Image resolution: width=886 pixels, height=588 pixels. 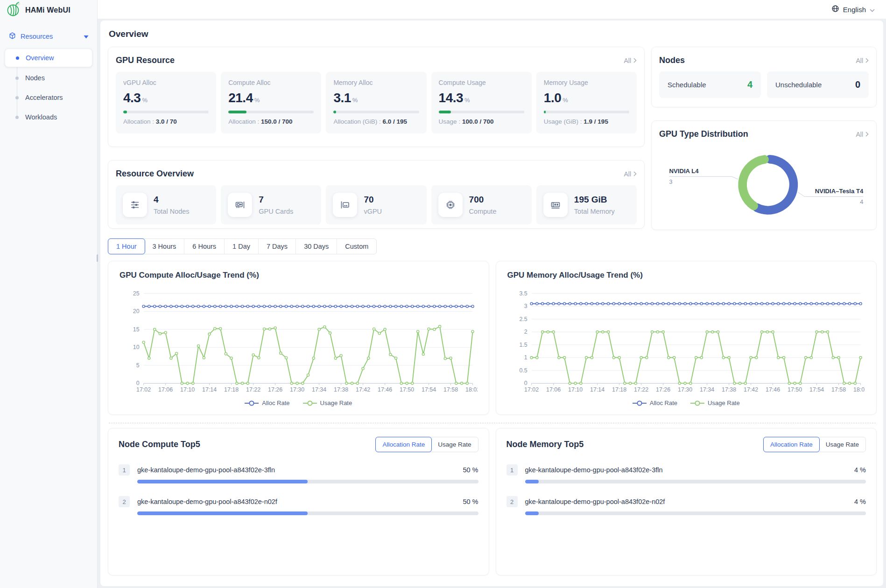 I want to click on gpu-metric-progress, so click(x=586, y=112).